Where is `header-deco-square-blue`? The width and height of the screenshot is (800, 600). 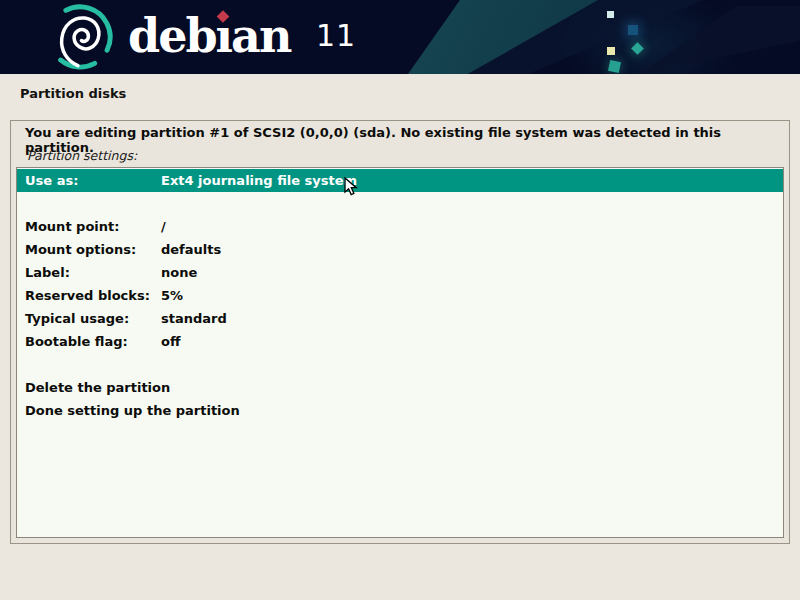
header-deco-square-blue is located at coordinates (633, 30).